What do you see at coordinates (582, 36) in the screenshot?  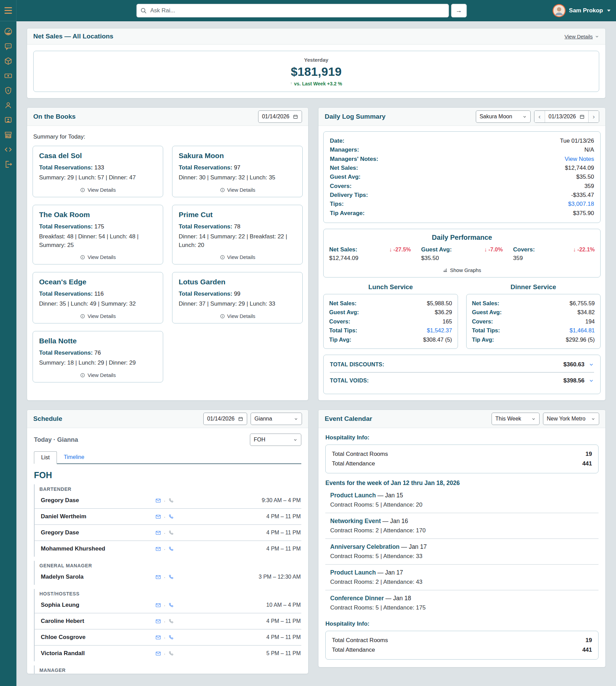 I see `net-sales-view-details-link: View Details` at bounding box center [582, 36].